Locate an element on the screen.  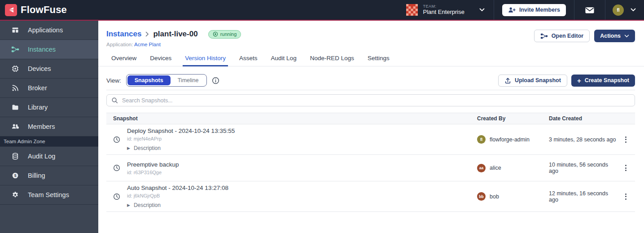
snapshot-cell: Deploy Snapshot - 2024-10-24 13:35:55 id… is located at coordinates (292, 139).